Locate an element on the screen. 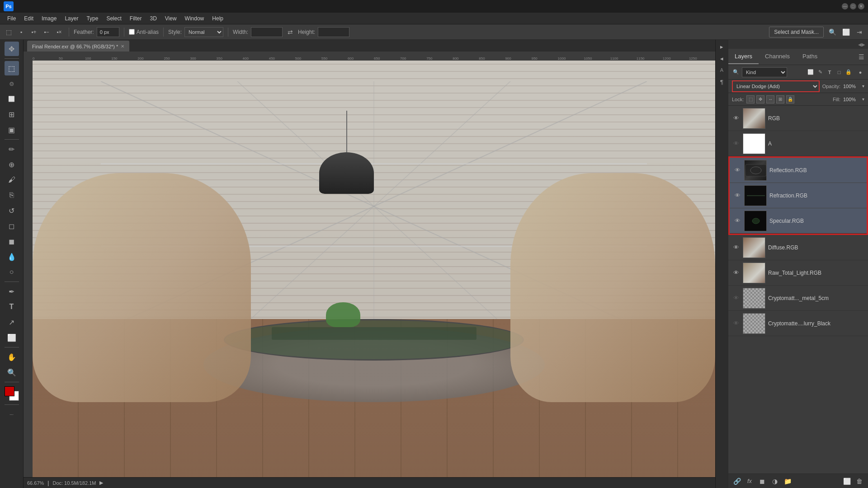 The height and width of the screenshot is (488, 868). brush-tool: 🖌 is located at coordinates (12, 180).